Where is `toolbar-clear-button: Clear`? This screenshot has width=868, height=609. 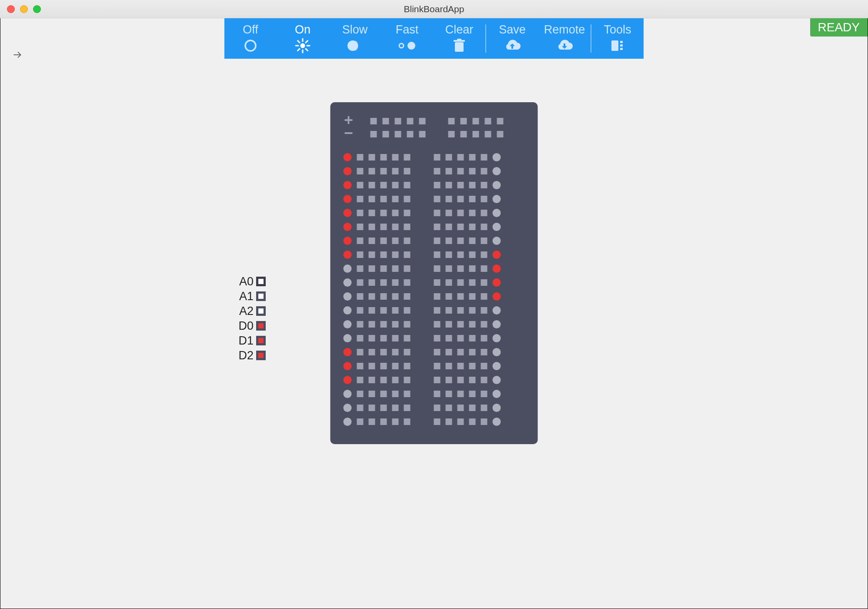
toolbar-clear-button: Clear is located at coordinates (459, 38).